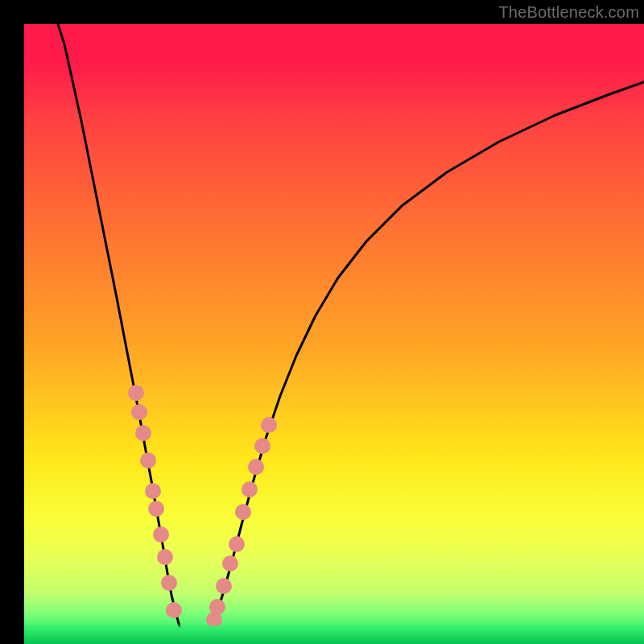  I want to click on marker-cluster, so click(203, 514).